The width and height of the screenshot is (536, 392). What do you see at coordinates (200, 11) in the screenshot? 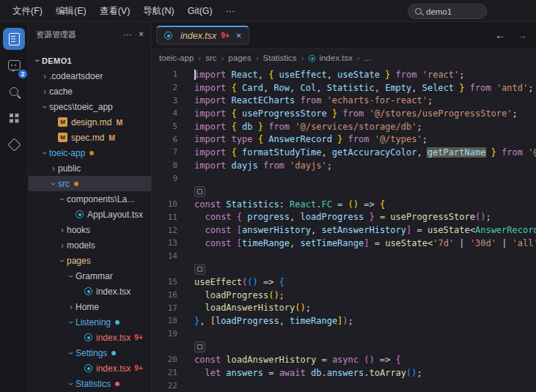
I see `menu-item-4: Git(G)` at bounding box center [200, 11].